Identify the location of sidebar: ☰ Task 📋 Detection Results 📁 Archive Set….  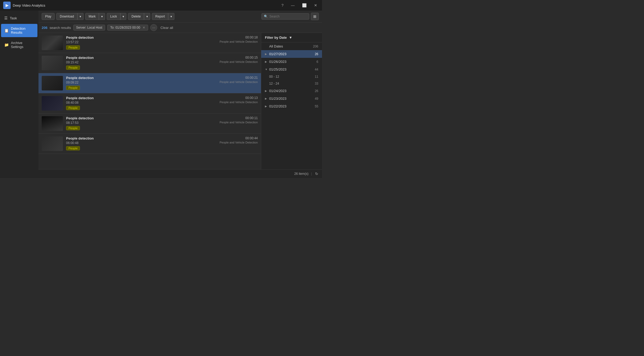
(19, 94).